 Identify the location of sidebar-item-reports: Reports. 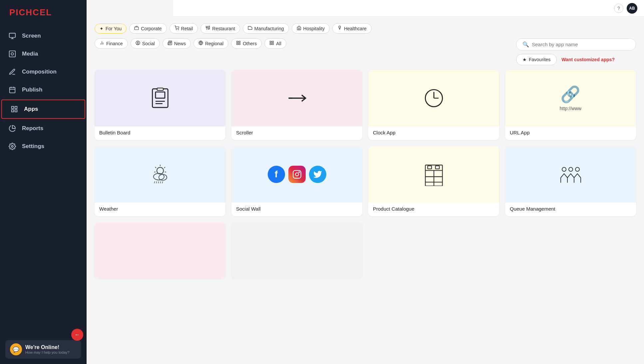
(43, 128).